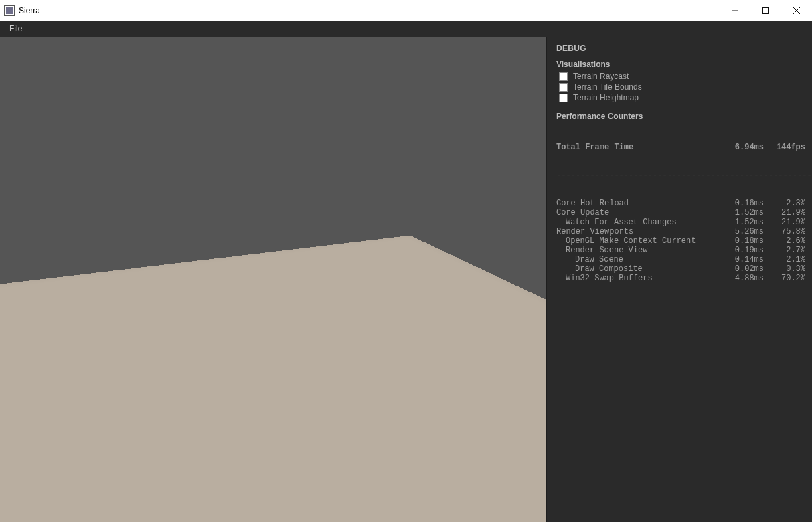 The width and height of the screenshot is (812, 522). What do you see at coordinates (681, 222) in the screenshot?
I see `perf-row: Watch For Asset Changes1.52ms21.9%` at bounding box center [681, 222].